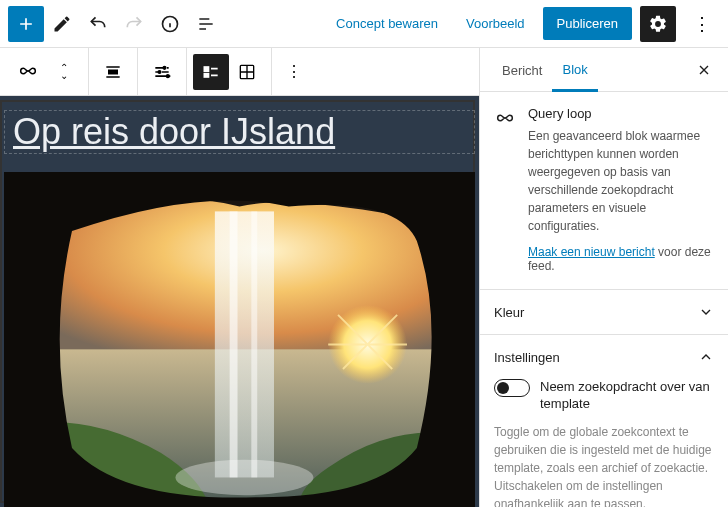 Image resolution: width=728 pixels, height=507 pixels. What do you see at coordinates (702, 24) in the screenshot?
I see `more-menu-button: ⋮` at bounding box center [702, 24].